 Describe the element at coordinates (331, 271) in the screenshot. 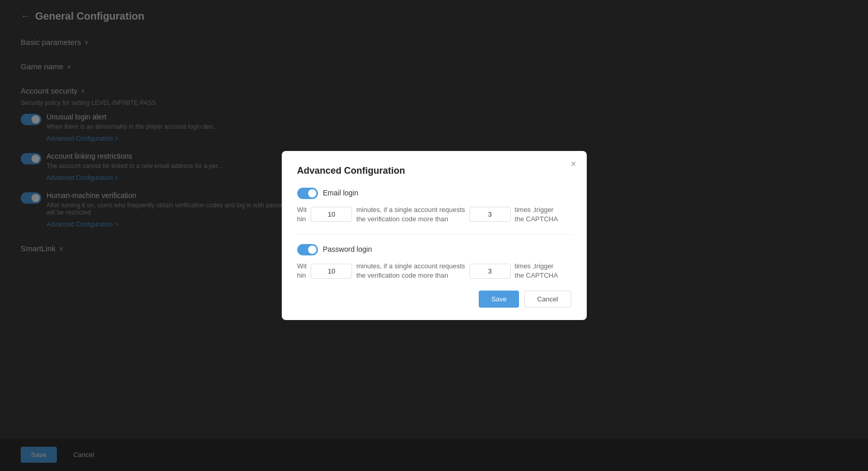

I see `password-minutes-input` at that location.